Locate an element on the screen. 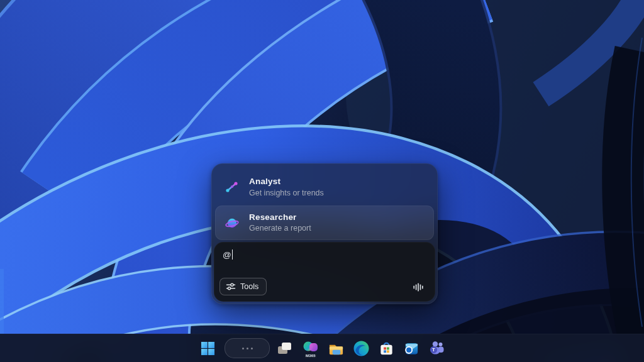 Image resolution: width=644 pixels, height=362 pixels. outlook-icon is located at coordinates (411, 348).